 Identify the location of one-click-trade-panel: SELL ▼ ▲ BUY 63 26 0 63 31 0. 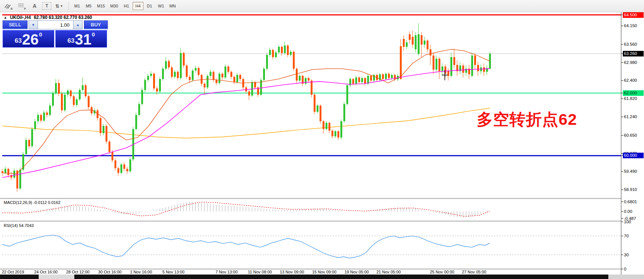
(55, 34).